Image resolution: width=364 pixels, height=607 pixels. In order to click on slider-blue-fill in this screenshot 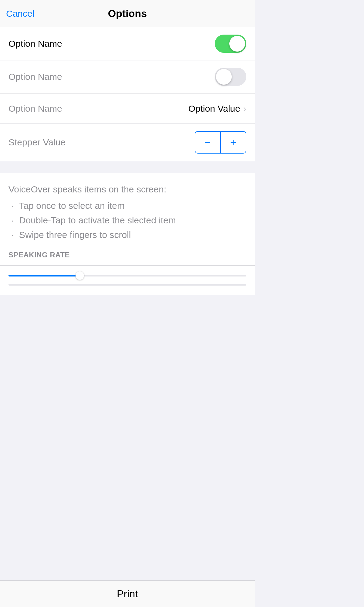, I will do `click(44, 276)`.